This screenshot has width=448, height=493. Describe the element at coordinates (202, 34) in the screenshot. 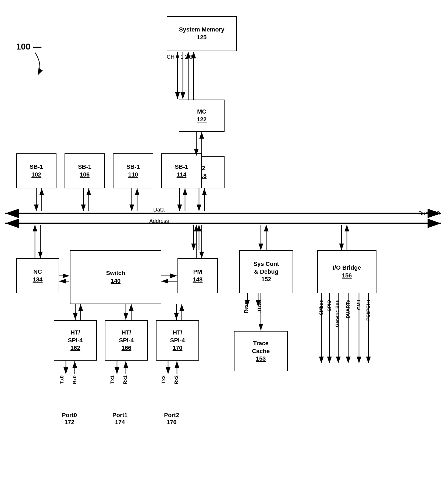

I see `system-memory-box: System Memory 125` at that location.